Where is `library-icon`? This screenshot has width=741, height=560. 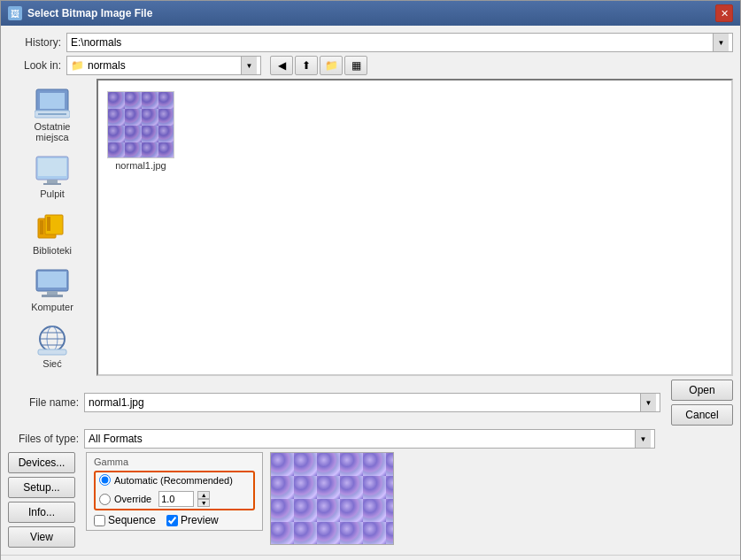
library-icon is located at coordinates (52, 227).